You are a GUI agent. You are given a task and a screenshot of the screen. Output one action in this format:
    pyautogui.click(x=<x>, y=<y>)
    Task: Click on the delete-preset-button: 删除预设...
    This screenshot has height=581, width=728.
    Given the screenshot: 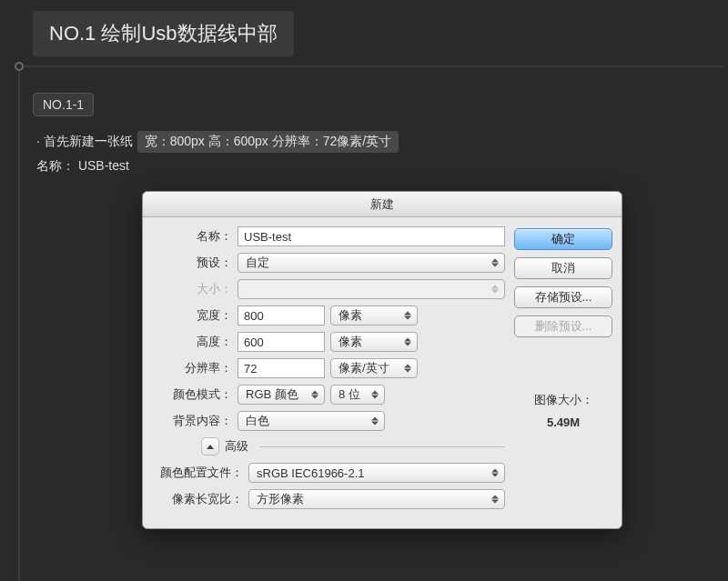 What is the action you would take?
    pyautogui.click(x=563, y=326)
    